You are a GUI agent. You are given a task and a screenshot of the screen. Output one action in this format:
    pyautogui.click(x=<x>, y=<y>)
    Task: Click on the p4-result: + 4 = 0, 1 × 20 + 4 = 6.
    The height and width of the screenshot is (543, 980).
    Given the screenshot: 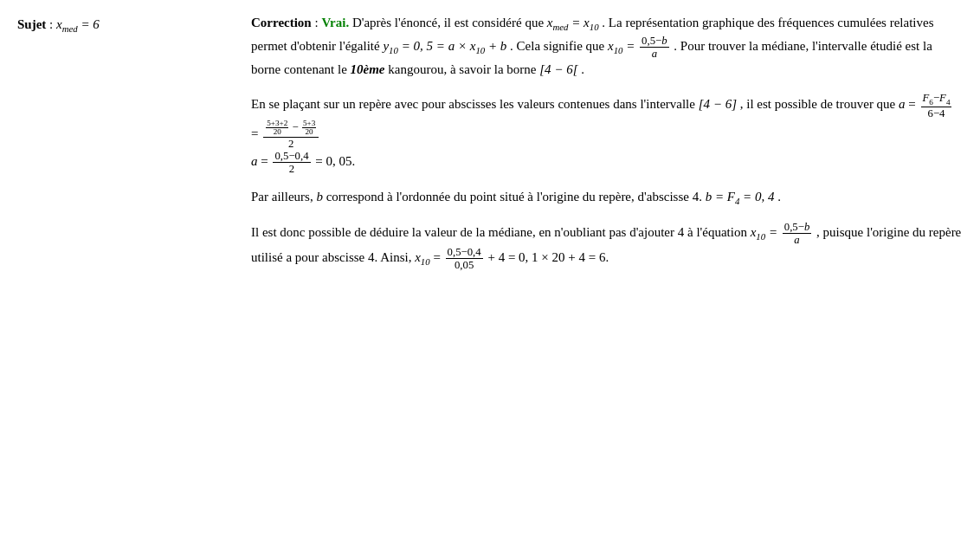 What is the action you would take?
    pyautogui.click(x=548, y=257)
    